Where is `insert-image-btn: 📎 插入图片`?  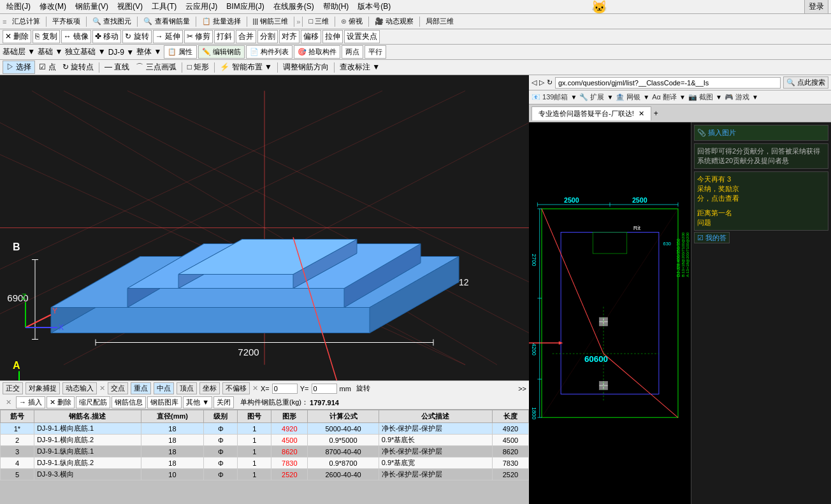
insert-image-btn: 📎 插入图片 is located at coordinates (716, 133).